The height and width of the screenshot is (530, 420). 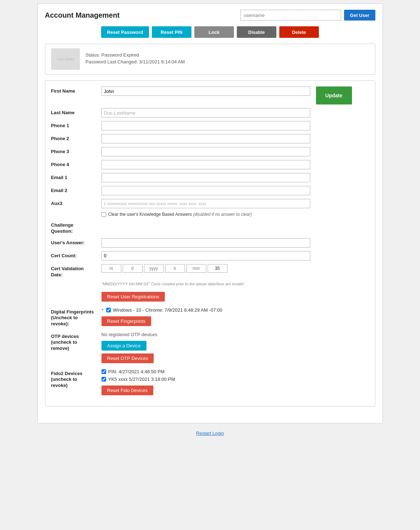 What do you see at coordinates (210, 348) in the screenshot?
I see `otp-devices-row: OTP devices(uncheck toremove) No registe…` at bounding box center [210, 348].